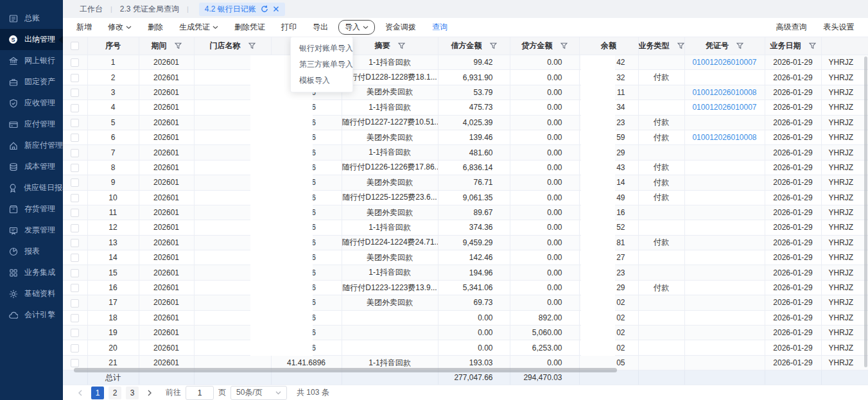 The height and width of the screenshot is (400, 868). What do you see at coordinates (132, 393) in the screenshot?
I see `page-button-3: 3` at bounding box center [132, 393].